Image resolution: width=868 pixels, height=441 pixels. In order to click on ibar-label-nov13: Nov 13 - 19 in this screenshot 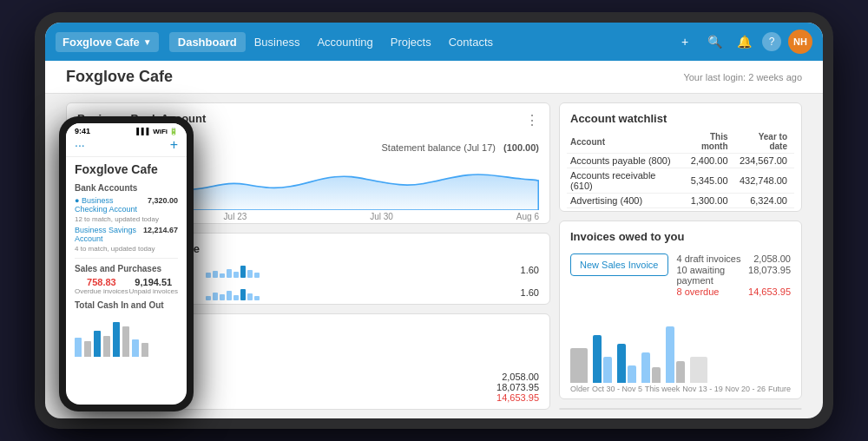, I will do `click(703, 389)`.